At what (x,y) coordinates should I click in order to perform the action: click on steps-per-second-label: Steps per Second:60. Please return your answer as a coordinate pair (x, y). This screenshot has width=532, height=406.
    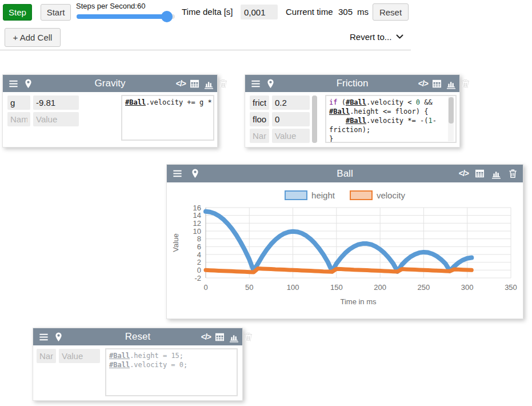
    Looking at the image, I should click on (111, 6).